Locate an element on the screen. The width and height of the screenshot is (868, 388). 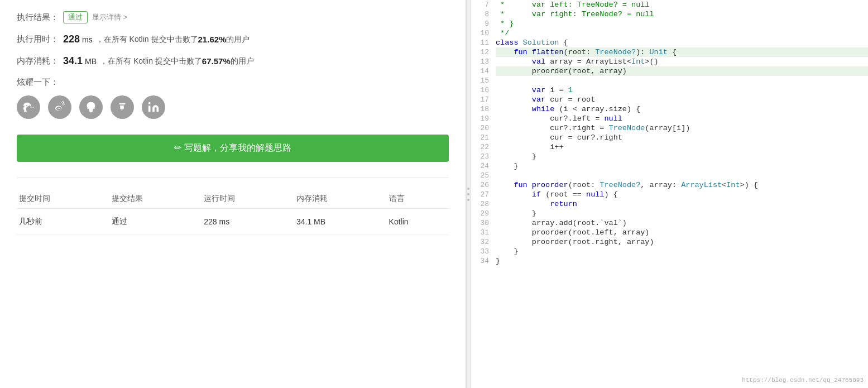
time-pct: 21.62% is located at coordinates (212, 39).